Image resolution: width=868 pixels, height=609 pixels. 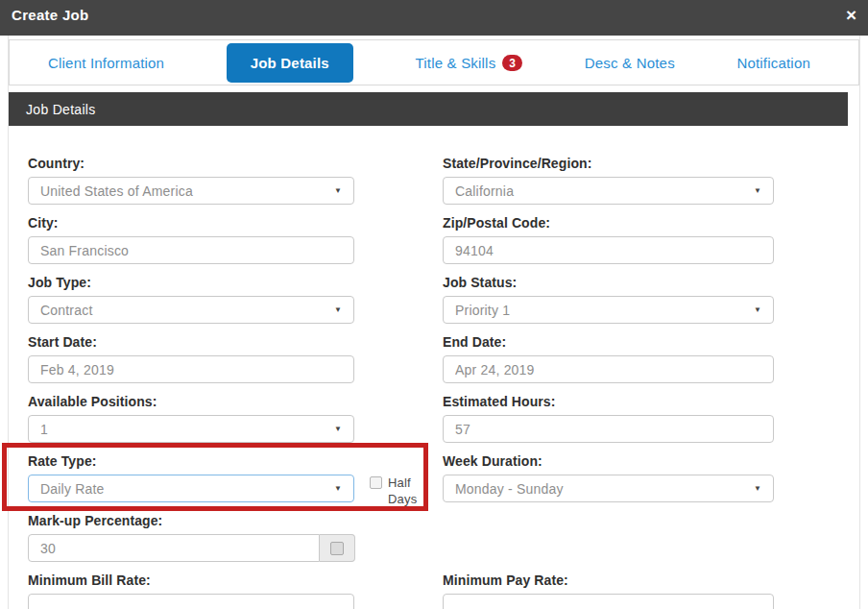 I want to click on country-field: Country: United States of America ▼, so click(x=191, y=181).